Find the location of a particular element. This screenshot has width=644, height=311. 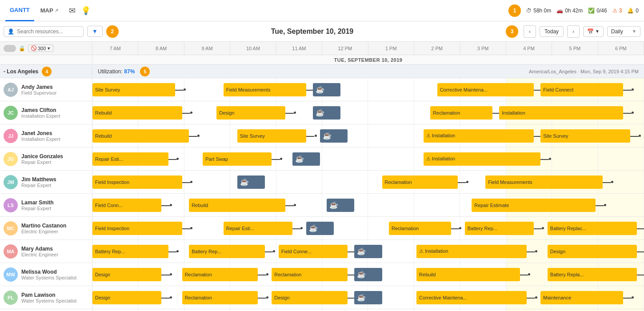

next-button: › is located at coordinates (573, 32).